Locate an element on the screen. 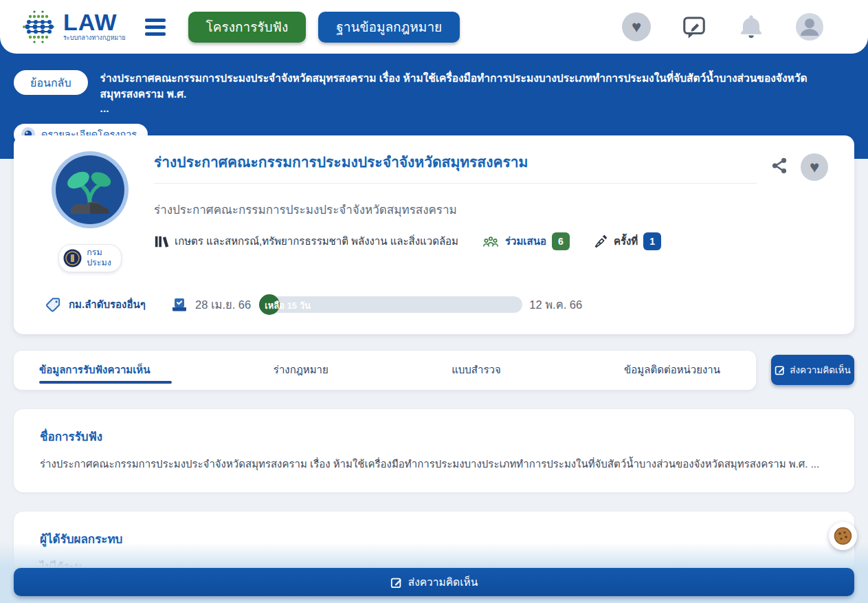  library-books-icon is located at coordinates (162, 241).